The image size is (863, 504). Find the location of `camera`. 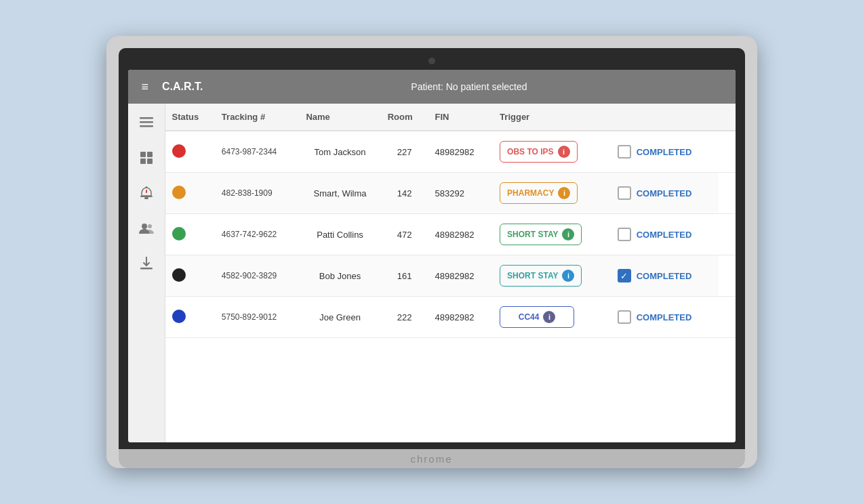

camera is located at coordinates (432, 61).